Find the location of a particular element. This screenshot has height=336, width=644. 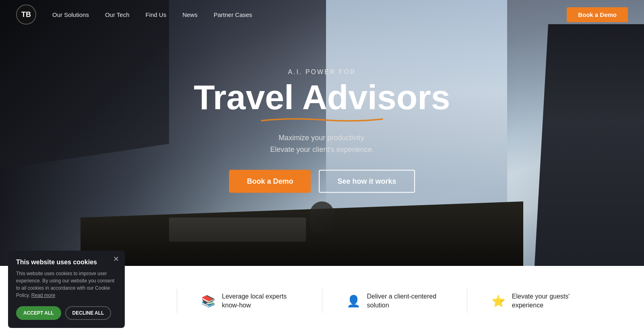

title-underline is located at coordinates (322, 120).